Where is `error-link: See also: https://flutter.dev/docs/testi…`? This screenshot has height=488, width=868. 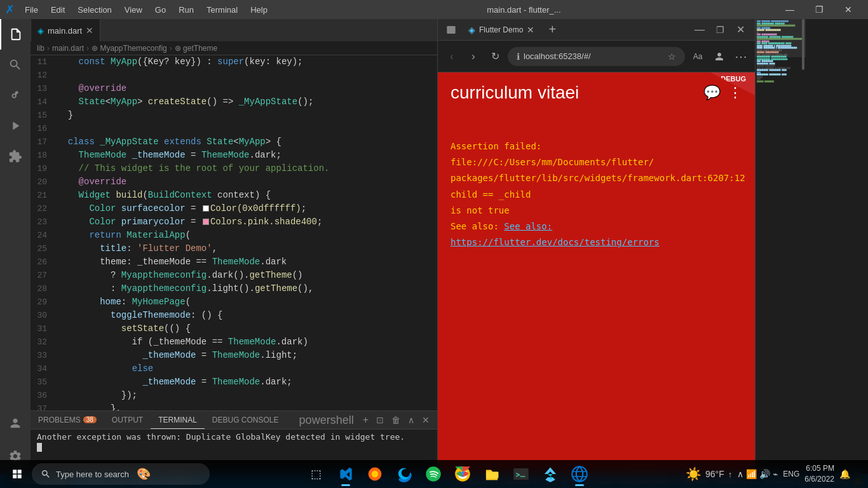 error-link: See also: https://flutter.dev/docs/testi… is located at coordinates (555, 234).